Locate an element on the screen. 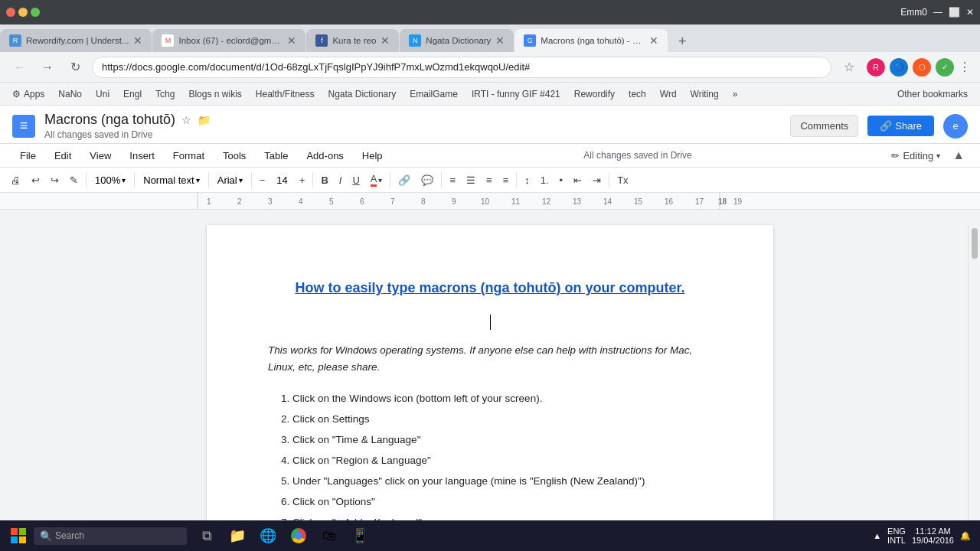  title-bar-minimize-icon: — is located at coordinates (938, 12).